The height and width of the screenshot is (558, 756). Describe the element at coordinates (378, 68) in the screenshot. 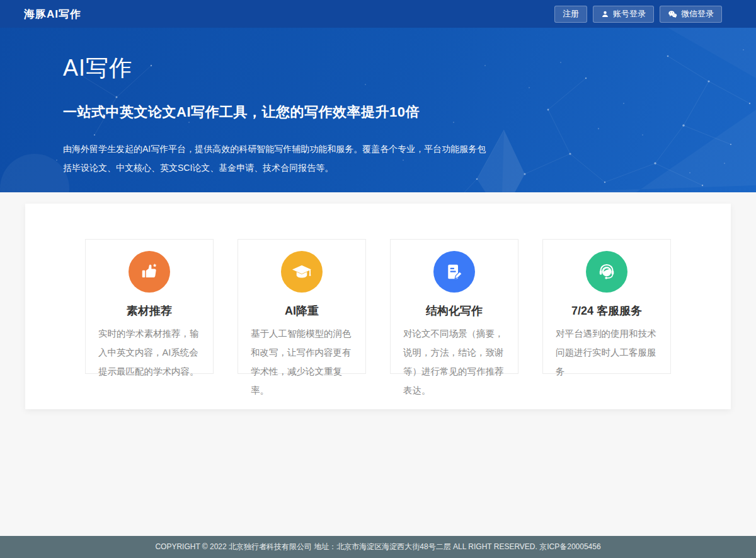

I see `hero-title: AI写作` at that location.